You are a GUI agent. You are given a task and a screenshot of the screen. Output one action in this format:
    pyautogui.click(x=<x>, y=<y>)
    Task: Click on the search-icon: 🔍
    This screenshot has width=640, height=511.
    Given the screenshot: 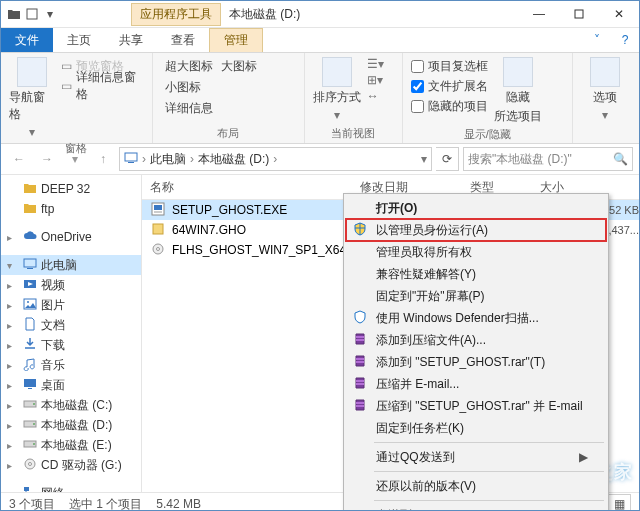 What is the action you would take?
    pyautogui.click(x=620, y=159)
    